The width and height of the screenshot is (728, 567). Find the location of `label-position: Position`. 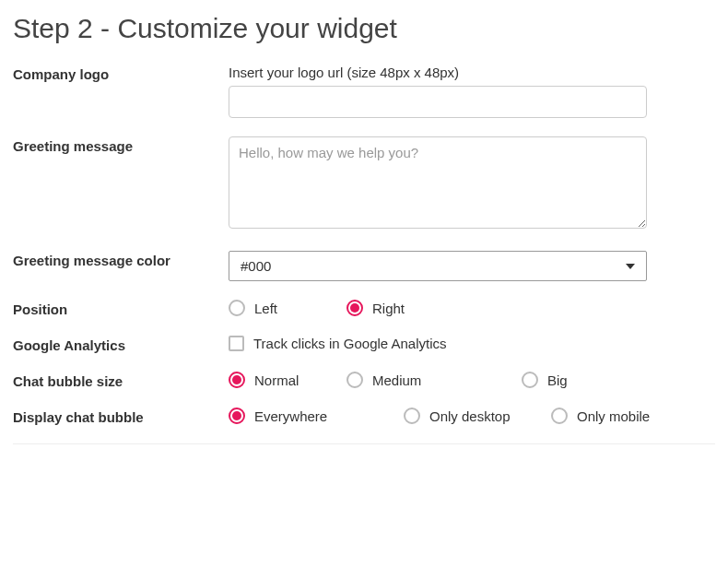

label-position: Position is located at coordinates (121, 308).